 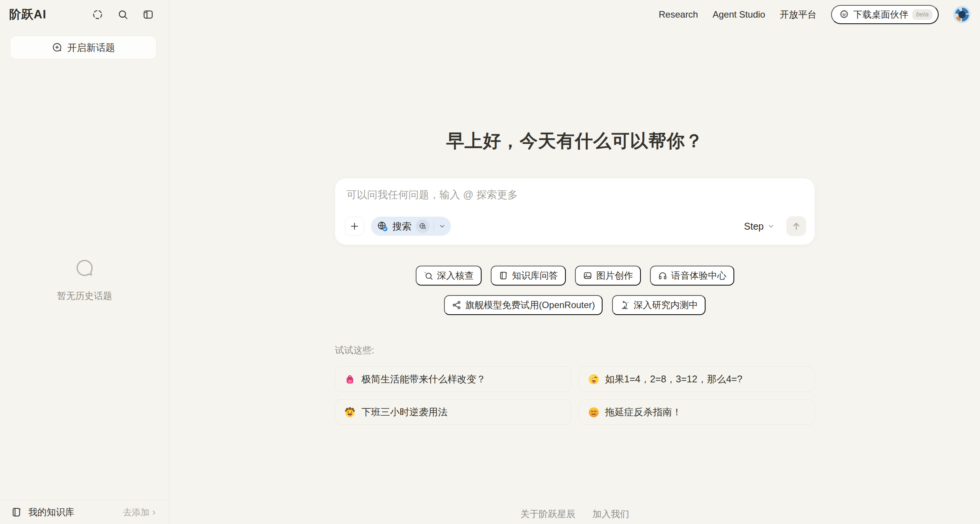 I want to click on backpack-emoji, so click(x=350, y=379).